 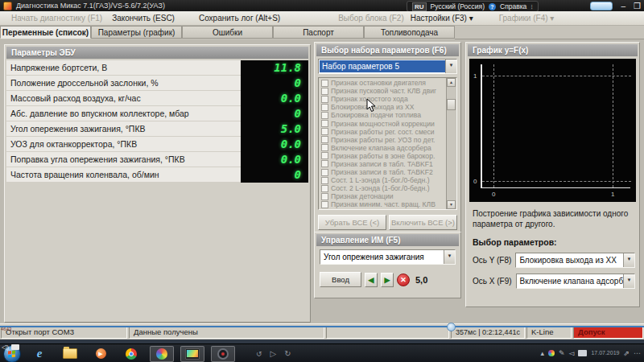 What do you see at coordinates (101, 354) in the screenshot?
I see `media-player-icon: ▶` at bounding box center [101, 354].